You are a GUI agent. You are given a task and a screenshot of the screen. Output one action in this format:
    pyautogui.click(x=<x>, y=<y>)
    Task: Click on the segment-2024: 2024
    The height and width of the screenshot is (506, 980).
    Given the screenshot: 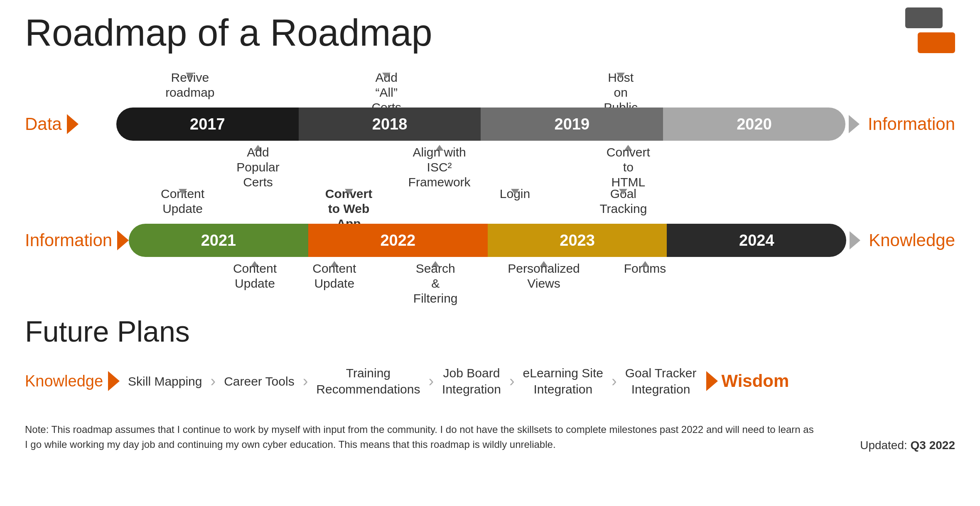 What is the action you would take?
    pyautogui.click(x=756, y=240)
    